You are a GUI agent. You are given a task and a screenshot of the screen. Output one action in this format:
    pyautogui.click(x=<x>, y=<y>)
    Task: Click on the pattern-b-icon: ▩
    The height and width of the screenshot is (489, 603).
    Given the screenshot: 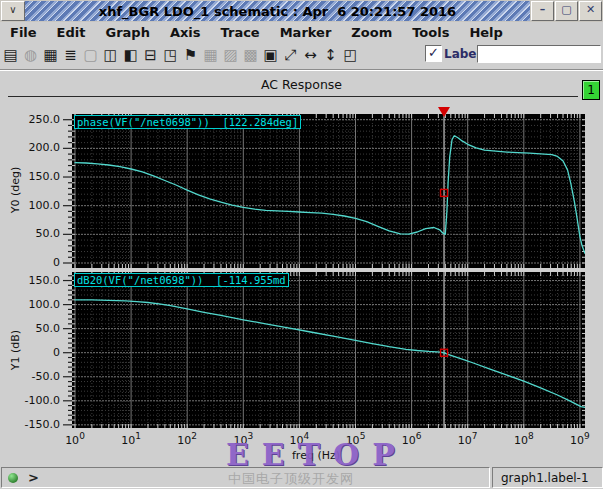 What is the action you would take?
    pyautogui.click(x=250, y=55)
    